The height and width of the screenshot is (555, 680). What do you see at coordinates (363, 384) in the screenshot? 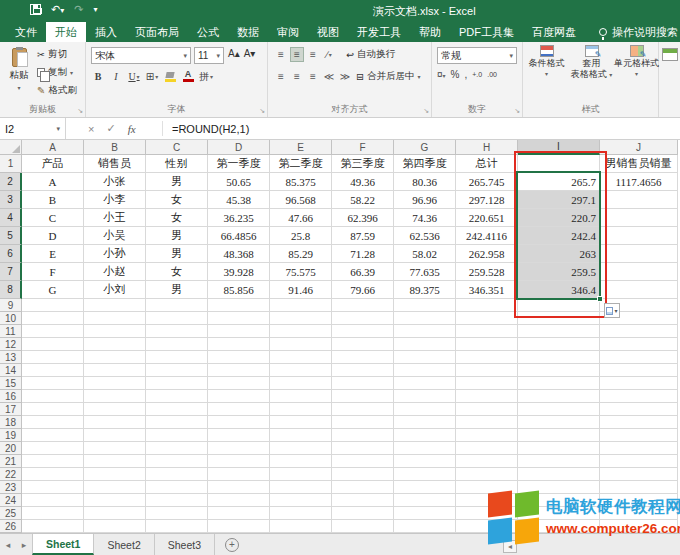
I see `cell-F15` at bounding box center [363, 384].